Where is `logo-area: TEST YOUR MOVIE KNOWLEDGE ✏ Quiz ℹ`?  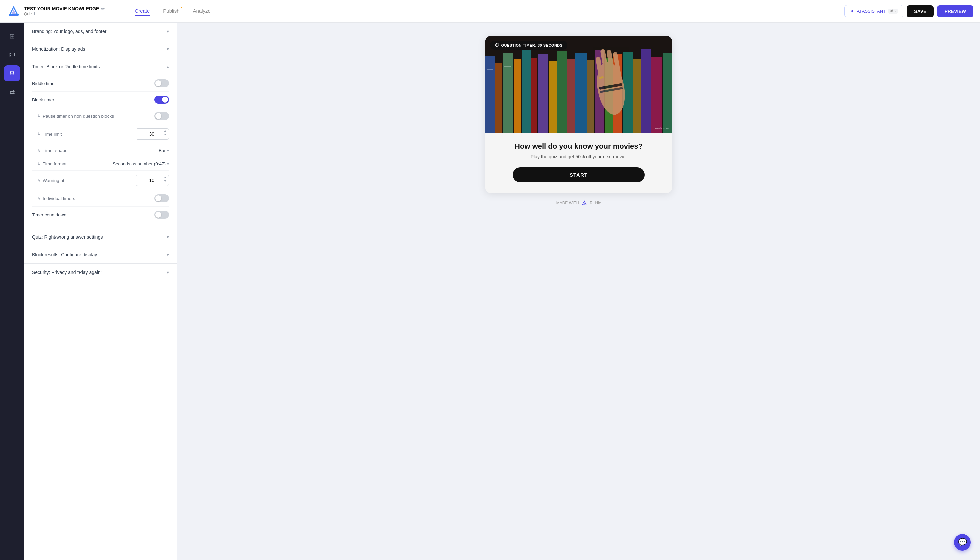 logo-area: TEST YOUR MOVIE KNOWLEDGE ✏ Quiz ℹ is located at coordinates (55, 12).